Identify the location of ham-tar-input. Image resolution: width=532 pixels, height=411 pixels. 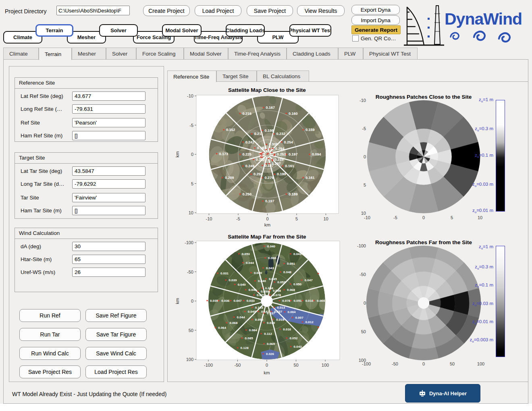
(109, 210).